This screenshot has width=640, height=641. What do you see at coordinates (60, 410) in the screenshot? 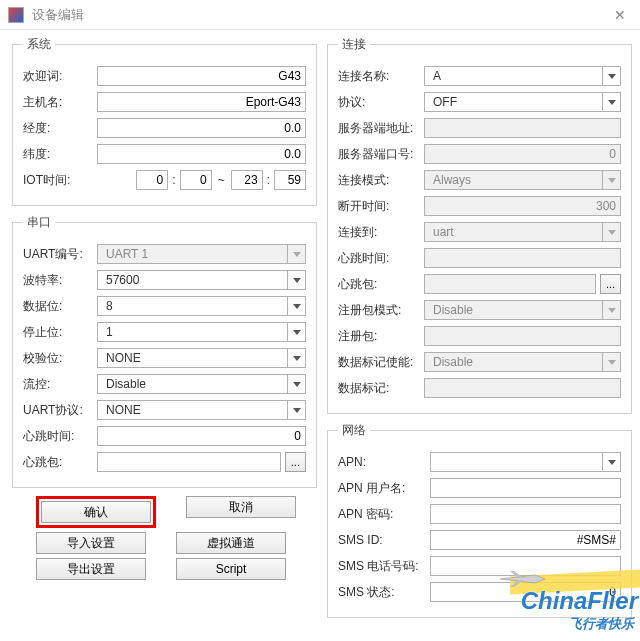
I see `label-uartproto: UART协议:` at bounding box center [60, 410].